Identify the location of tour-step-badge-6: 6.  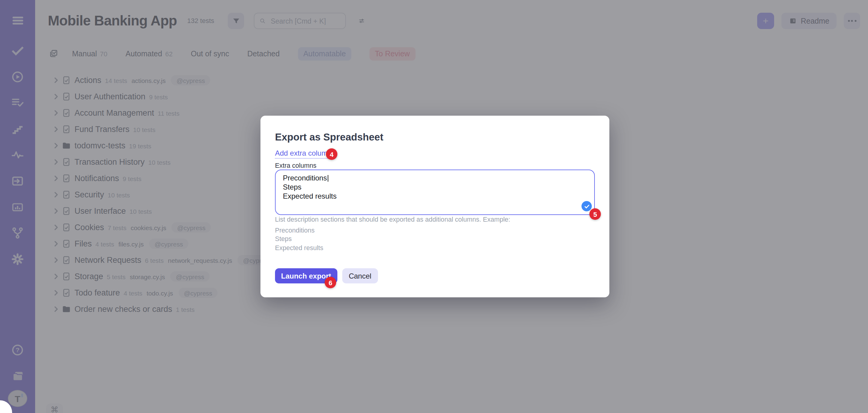
(331, 283).